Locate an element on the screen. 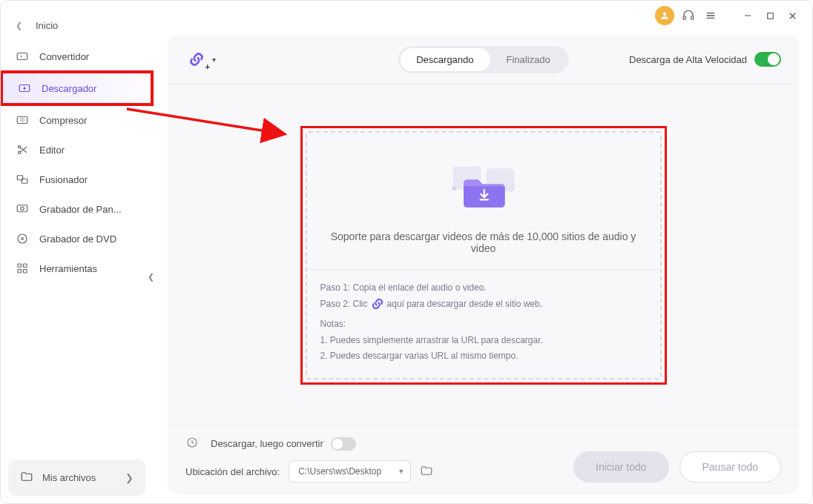 The height and width of the screenshot is (504, 813). scissors-icon is located at coordinates (22, 150).